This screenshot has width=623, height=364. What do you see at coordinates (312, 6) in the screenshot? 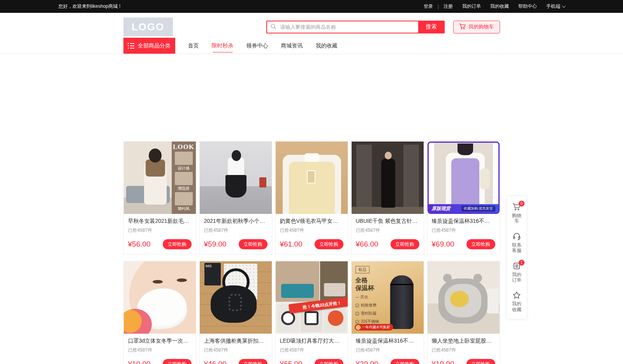
I see `topbar: 您好，欢迎来到likeshop商城！ 登录 | 注册 我的订单 我的收藏 帮助中…` at bounding box center [312, 6].